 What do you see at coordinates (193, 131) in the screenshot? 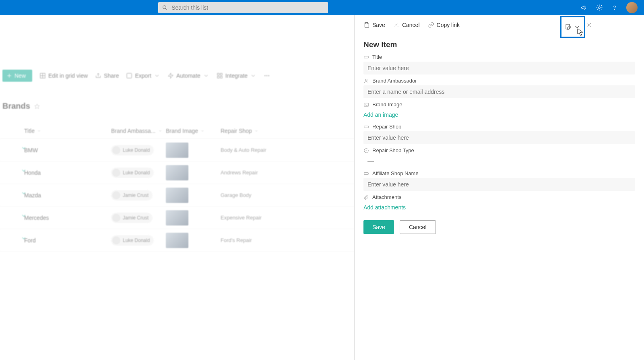
I see `col-image: Brand Image` at bounding box center [193, 131].